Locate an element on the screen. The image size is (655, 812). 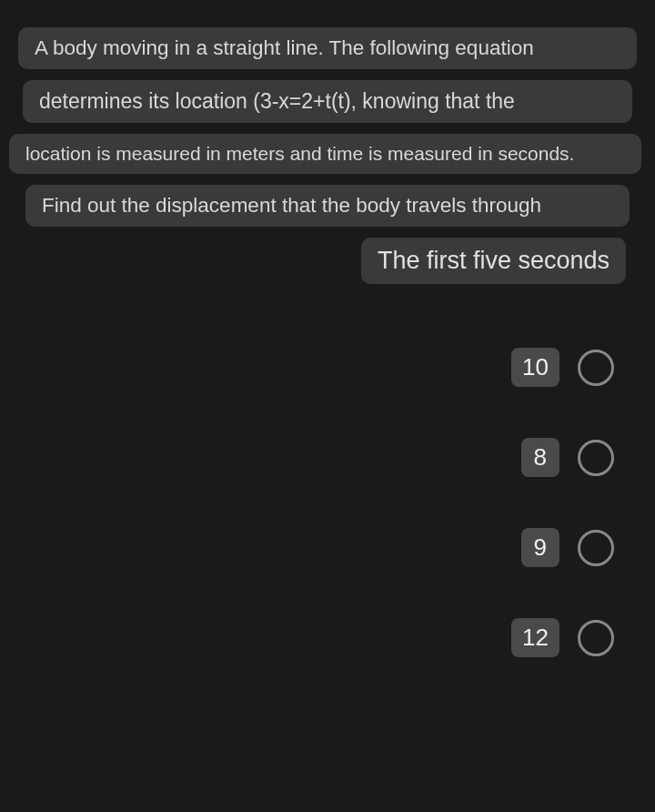
option-label-4: 12 is located at coordinates (535, 637).